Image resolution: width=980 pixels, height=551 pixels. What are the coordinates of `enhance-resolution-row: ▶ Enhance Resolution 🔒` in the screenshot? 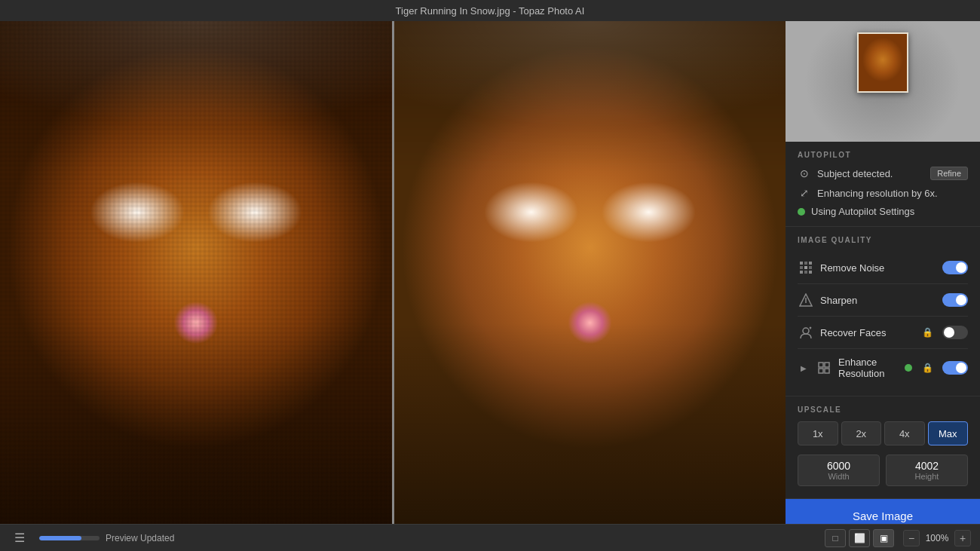 It's located at (883, 368).